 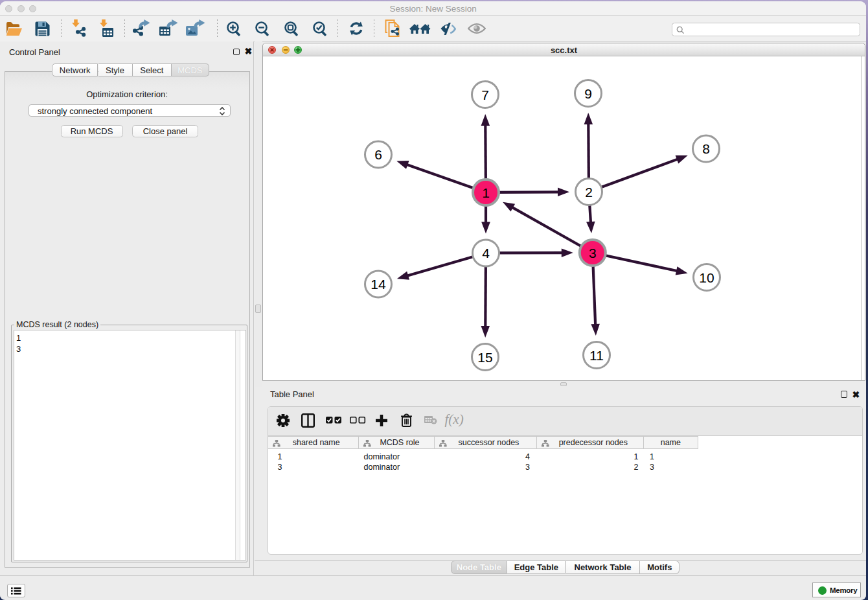 I want to click on svg-text: 8, so click(x=706, y=149).